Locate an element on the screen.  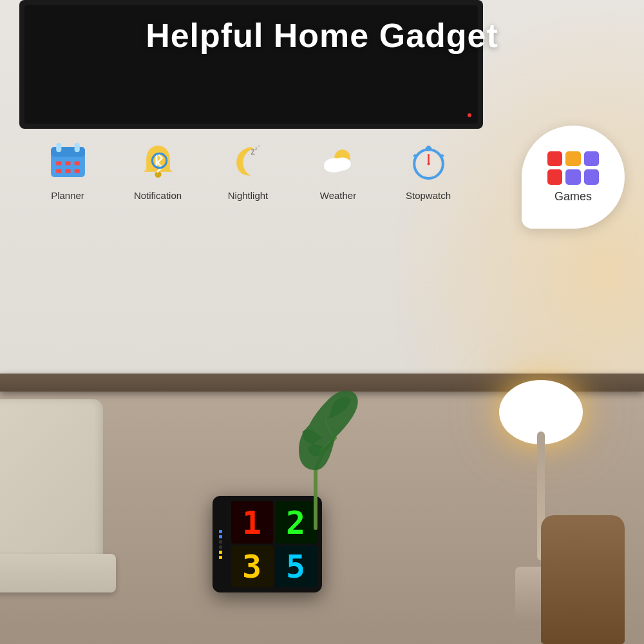
planner-label: Planner is located at coordinates (68, 196).